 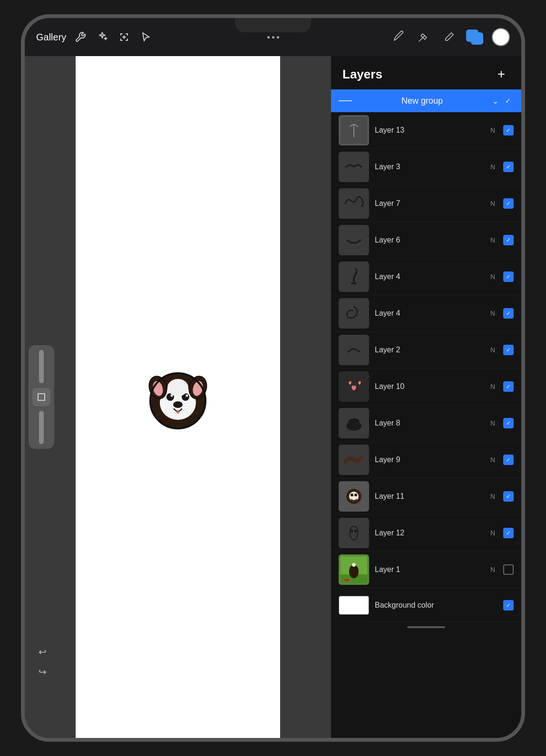 What do you see at coordinates (426, 101) in the screenshot?
I see `new-group-row: New group ⌄ ✓` at bounding box center [426, 101].